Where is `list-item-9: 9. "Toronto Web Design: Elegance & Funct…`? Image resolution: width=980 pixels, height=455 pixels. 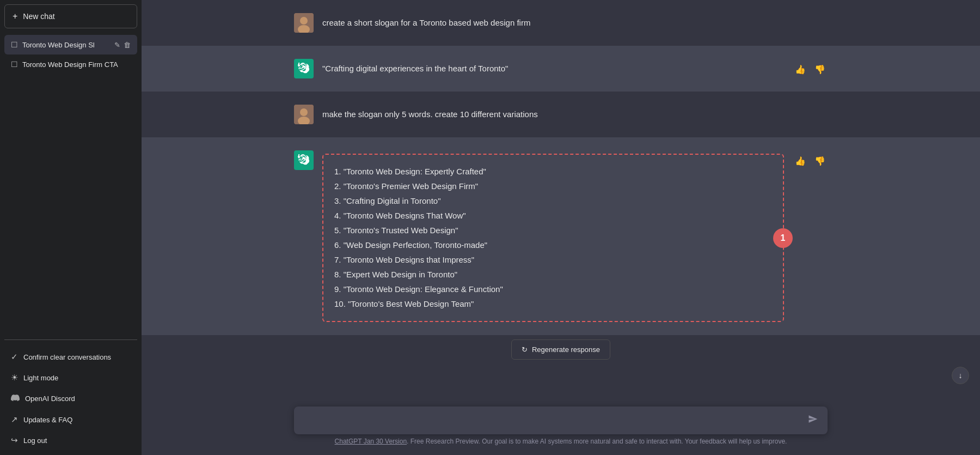 list-item-9: 9. "Toronto Web Design: Elegance & Funct… is located at coordinates (553, 289).